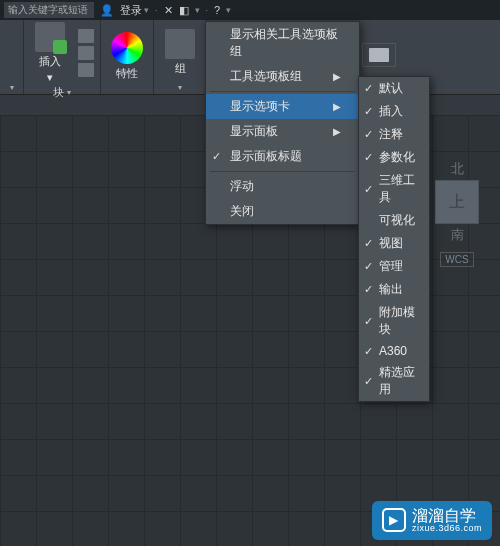 This screenshot has height=546, width=500. What do you see at coordinates (394, 266) in the screenshot?
I see `tab-toggle-manage: ✓管理` at bounding box center [394, 266].